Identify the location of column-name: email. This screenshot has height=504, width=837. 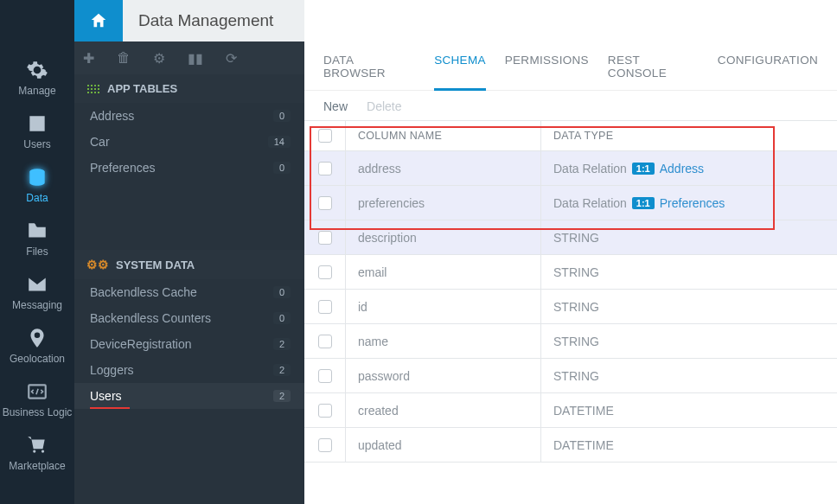
(372, 272).